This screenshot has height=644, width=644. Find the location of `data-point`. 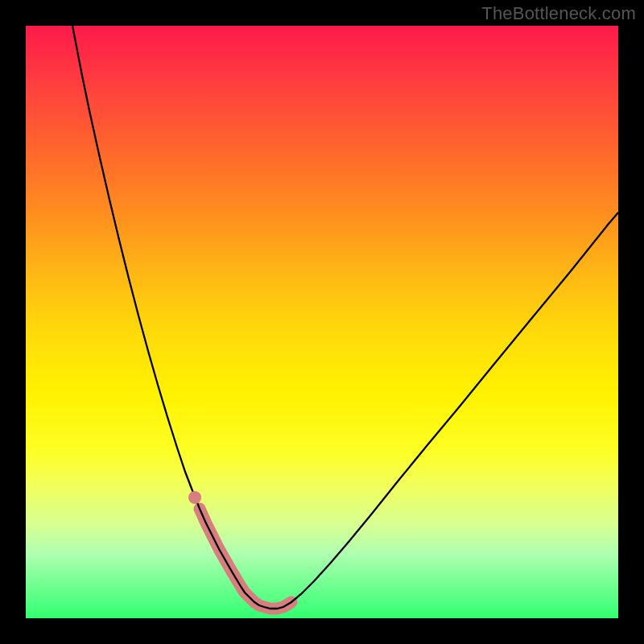

data-point is located at coordinates (195, 497).